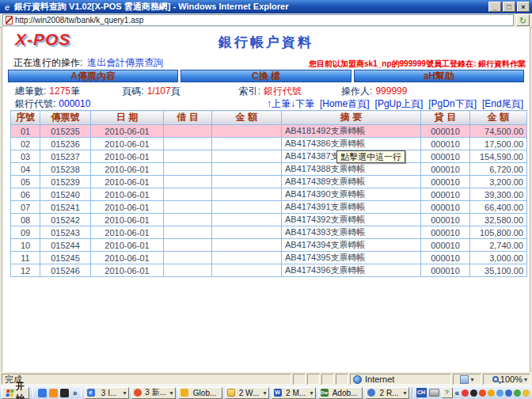  What do you see at coordinates (483, 393) in the screenshot?
I see `qq-alt-icon` at bounding box center [483, 393].